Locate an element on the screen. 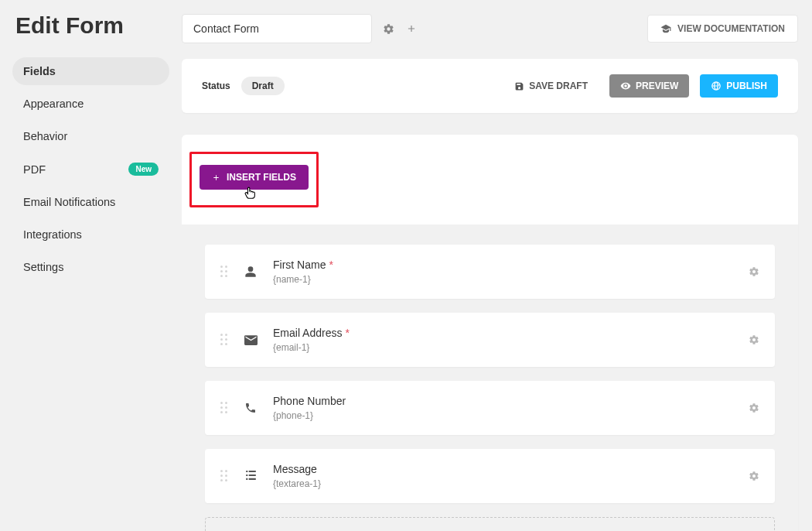 This screenshot has height=531, width=812. status-value: Draft is located at coordinates (263, 86).